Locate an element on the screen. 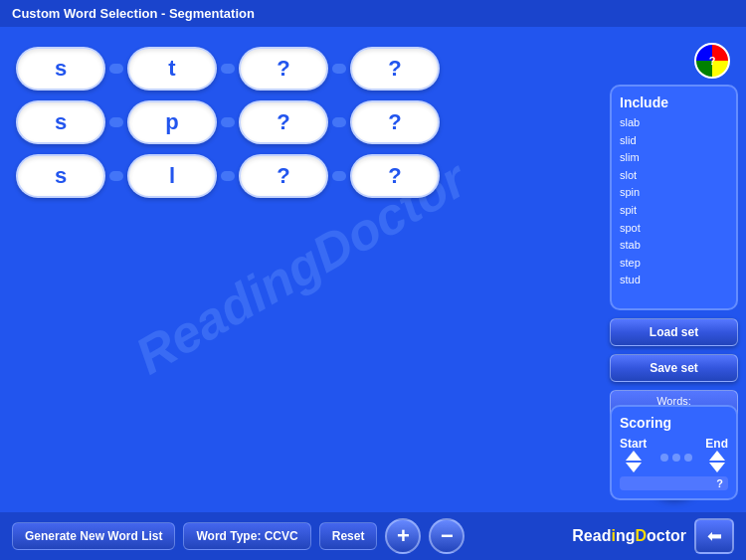 The width and height of the screenshot is (746, 560). word-row-2: s p ? ? is located at coordinates (300, 122).